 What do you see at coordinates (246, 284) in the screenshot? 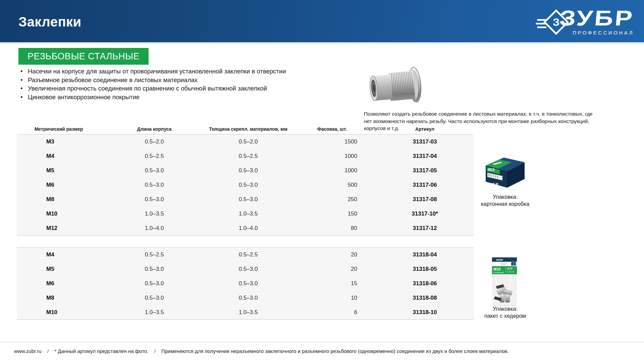
I see `table-row: М60.5–3.00.5–3.01531318-06` at bounding box center [246, 284].